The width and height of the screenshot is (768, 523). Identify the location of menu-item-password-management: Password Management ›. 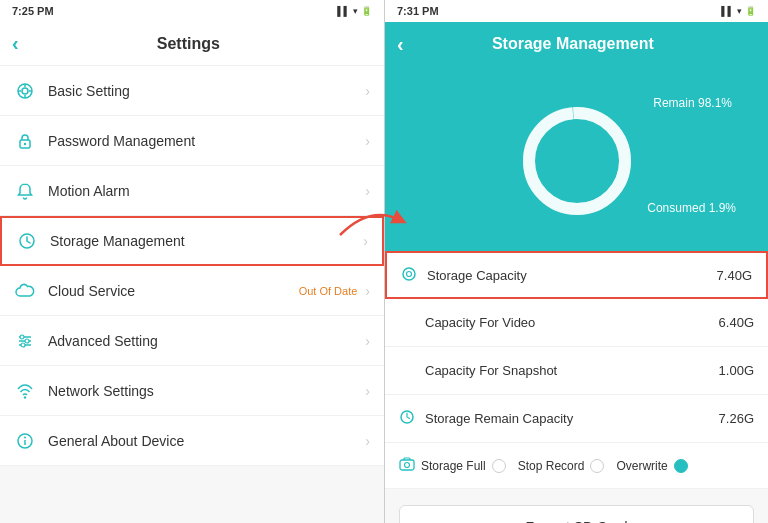
(192, 141).